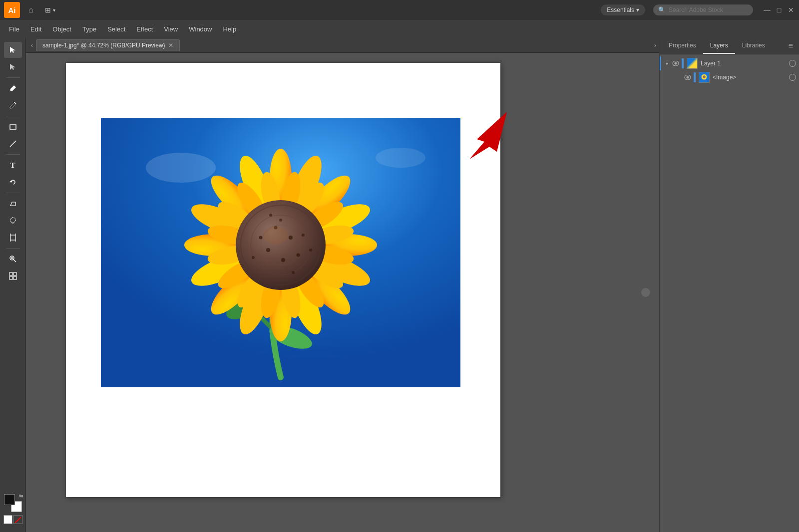 Image resolution: width=799 pixels, height=532 pixels. I want to click on line-tool, so click(13, 144).